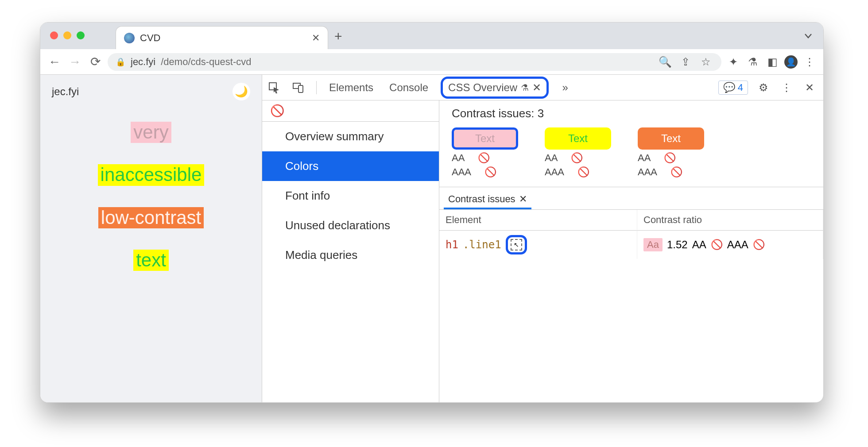 The height and width of the screenshot is (447, 868). What do you see at coordinates (67, 35) in the screenshot?
I see `window-controls` at bounding box center [67, 35].